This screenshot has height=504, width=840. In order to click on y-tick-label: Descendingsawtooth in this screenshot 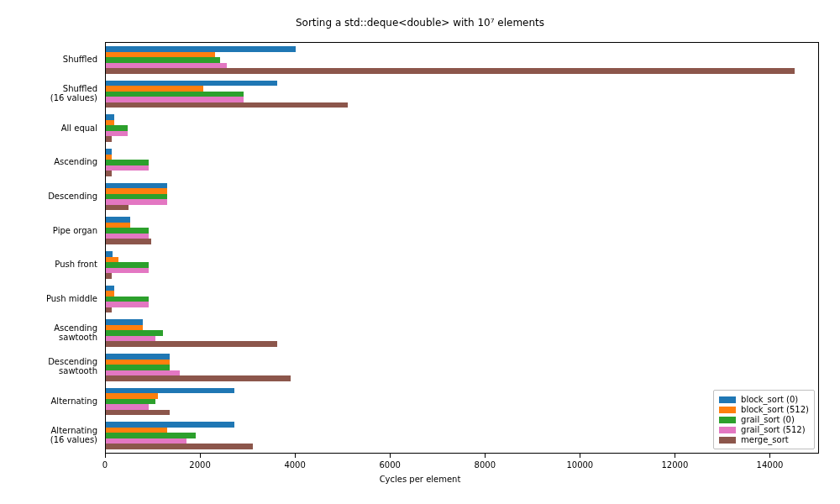, I will do `click(51, 366)`.